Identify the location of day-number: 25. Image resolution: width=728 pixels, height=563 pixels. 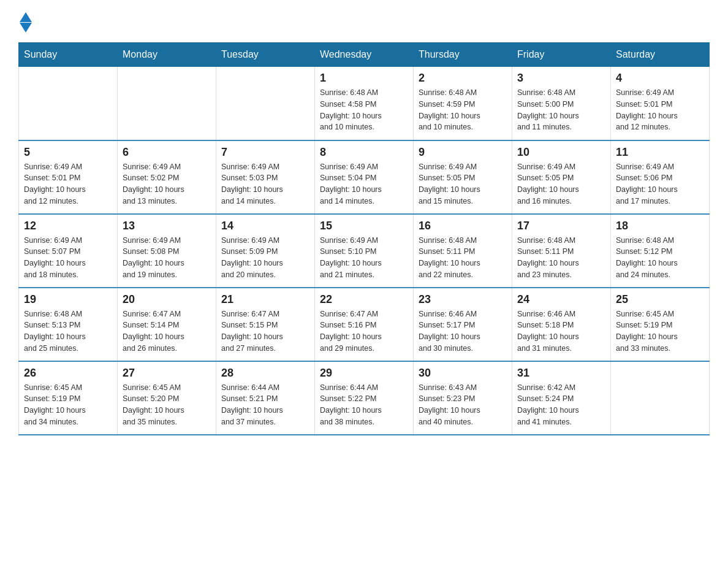
(660, 299).